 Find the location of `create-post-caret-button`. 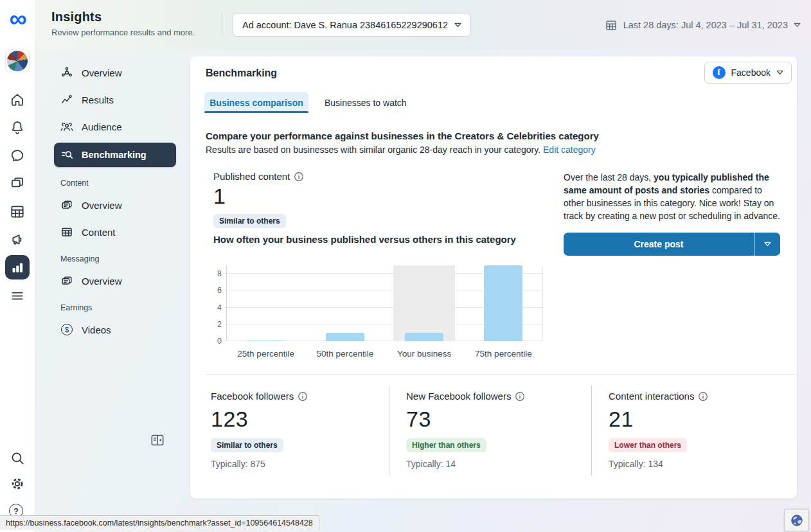

create-post-caret-button is located at coordinates (767, 244).